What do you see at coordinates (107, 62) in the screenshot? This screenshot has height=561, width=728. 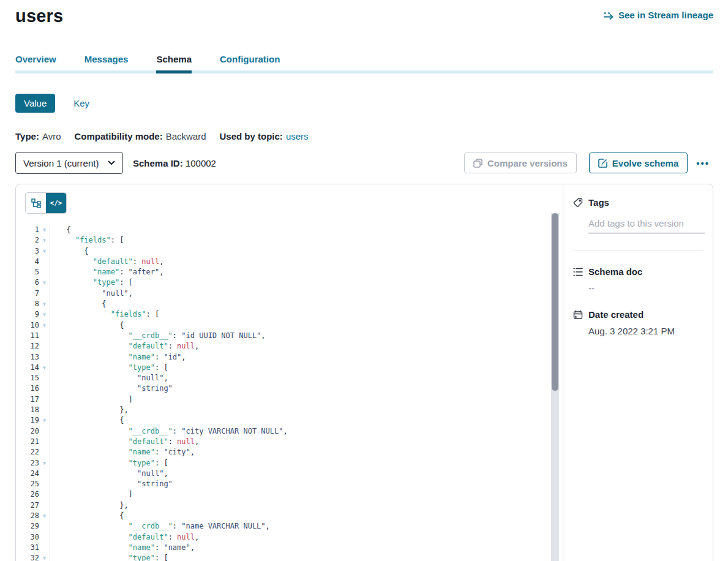 I see `tab-messages: Messages` at bounding box center [107, 62].